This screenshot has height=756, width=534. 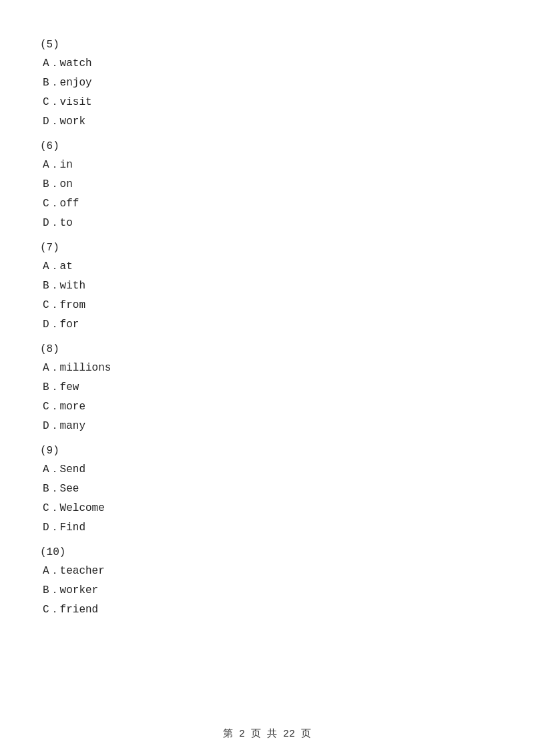 What do you see at coordinates (267, 266) in the screenshot?
I see `option-q7-0: A．at` at bounding box center [267, 266].